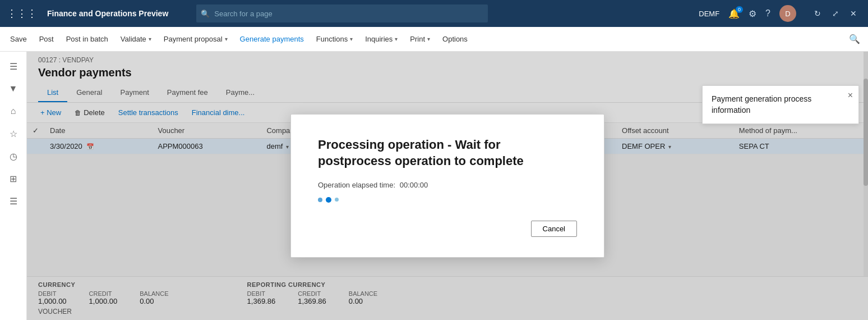 The height and width of the screenshot is (320, 868). What do you see at coordinates (342, 13) in the screenshot?
I see `search-container: 🔍` at bounding box center [342, 13].